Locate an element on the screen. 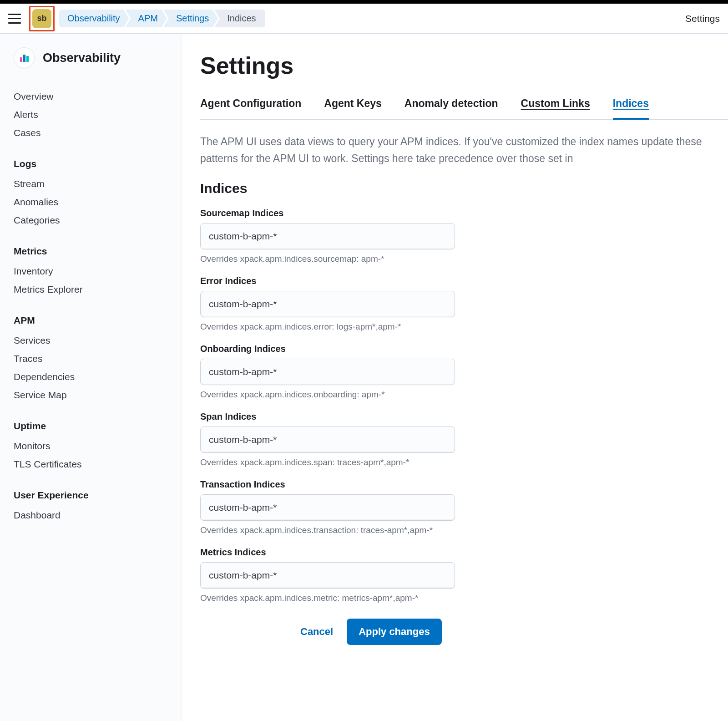  field-help: Overrides xpack.apm.indices.sourcemap: a… is located at coordinates (464, 259).